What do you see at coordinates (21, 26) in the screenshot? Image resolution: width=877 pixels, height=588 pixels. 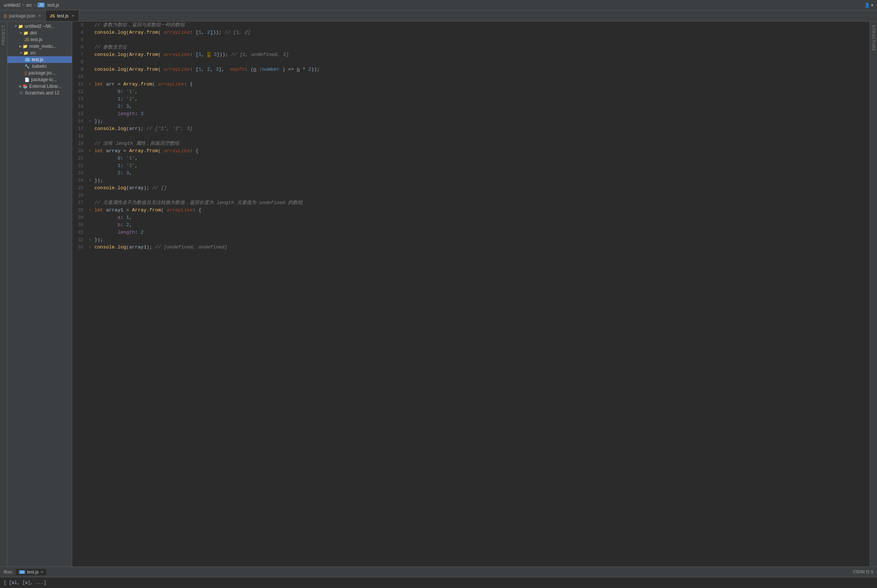 I see `folder-icon-untitled2: 📁` at bounding box center [21, 26].